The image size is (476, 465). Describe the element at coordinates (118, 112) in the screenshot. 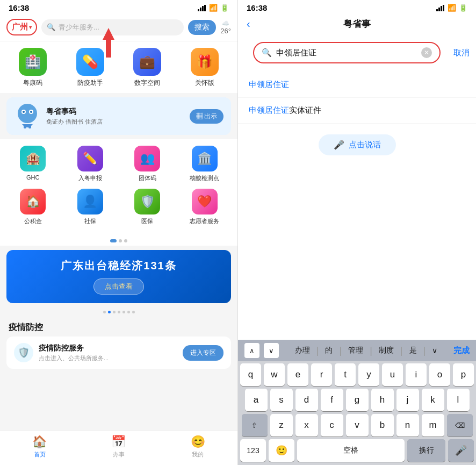

I see `banner-title: 粤省事码` at that location.